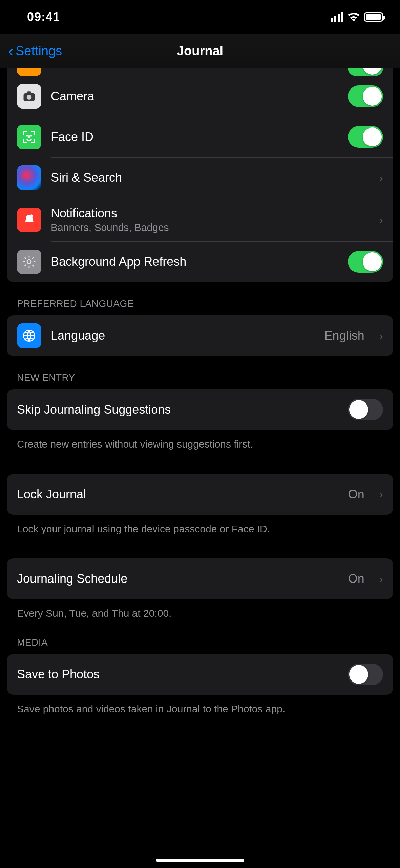  What do you see at coordinates (200, 674) in the screenshot?
I see `save-photos-group: Save to Photos` at bounding box center [200, 674].